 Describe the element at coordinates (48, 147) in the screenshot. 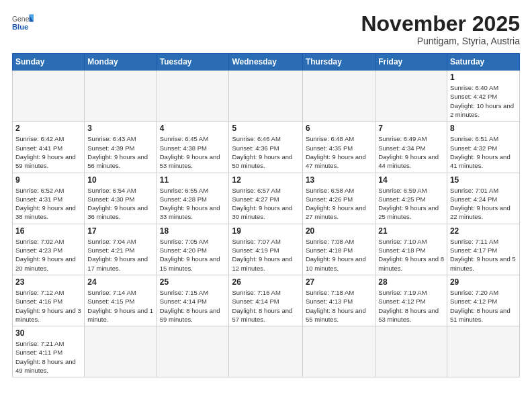

I see `table-row: 2Sunrise: 6:42 AM Sunset: 4:41 PM Daylig…` at that location.